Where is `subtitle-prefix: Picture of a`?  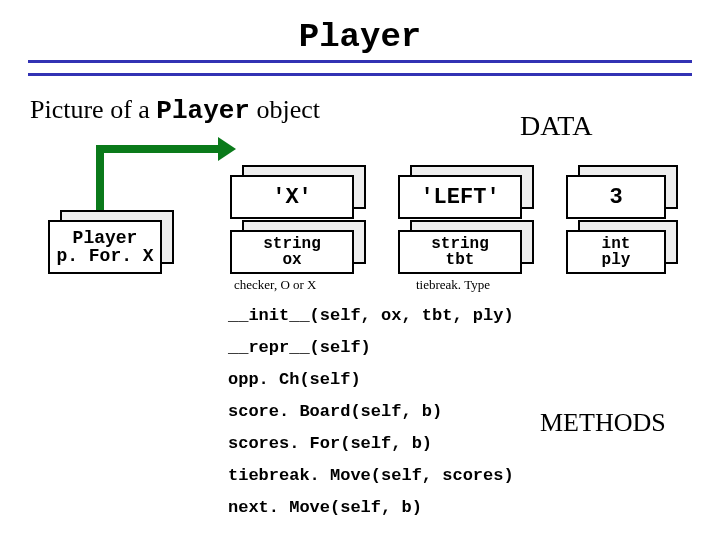
subtitle-prefix: Picture of a is located at coordinates (93, 110).